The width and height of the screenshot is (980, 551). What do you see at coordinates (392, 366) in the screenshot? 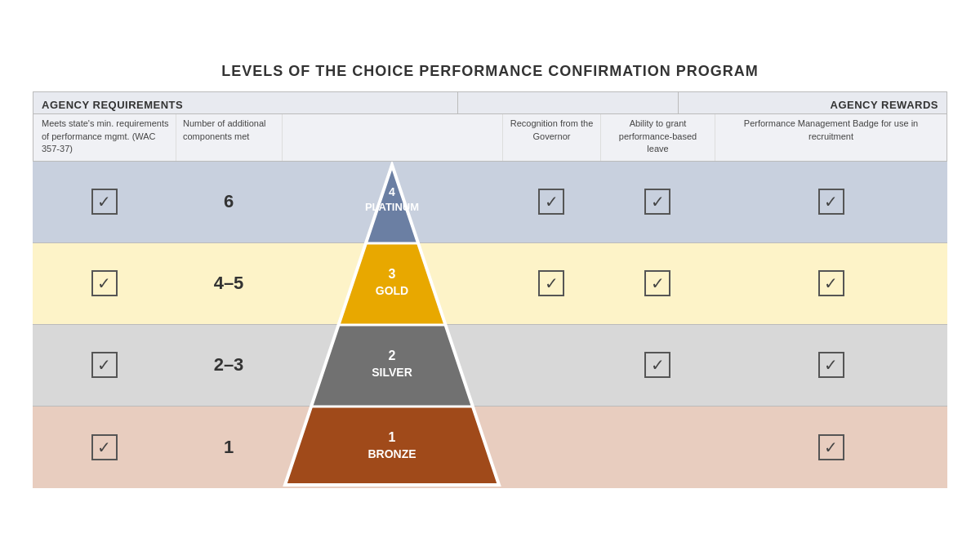
I see `silver-pyramid-cell` at bounding box center [392, 366].